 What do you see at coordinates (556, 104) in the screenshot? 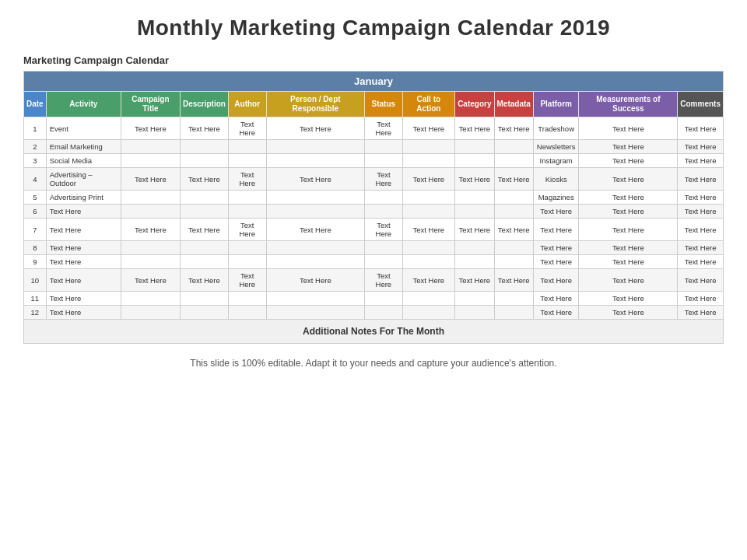
I see `col-header-platform: Platform` at bounding box center [556, 104].